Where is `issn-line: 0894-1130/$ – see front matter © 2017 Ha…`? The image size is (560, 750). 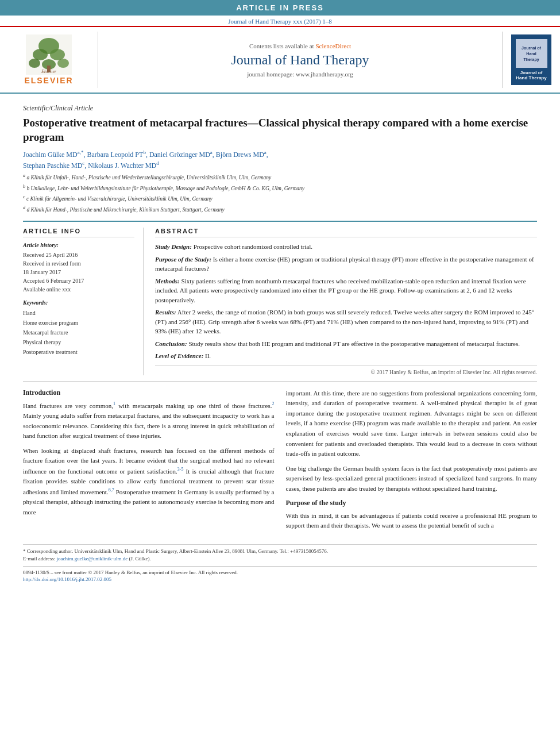
issn-line: 0894-1130/$ – see front matter © 2017 Ha… is located at coordinates (130, 573).